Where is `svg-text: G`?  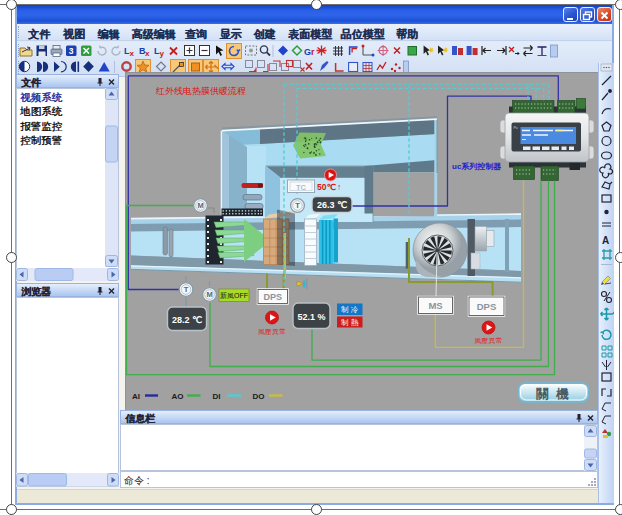
svg-text: G is located at coordinates (308, 51).